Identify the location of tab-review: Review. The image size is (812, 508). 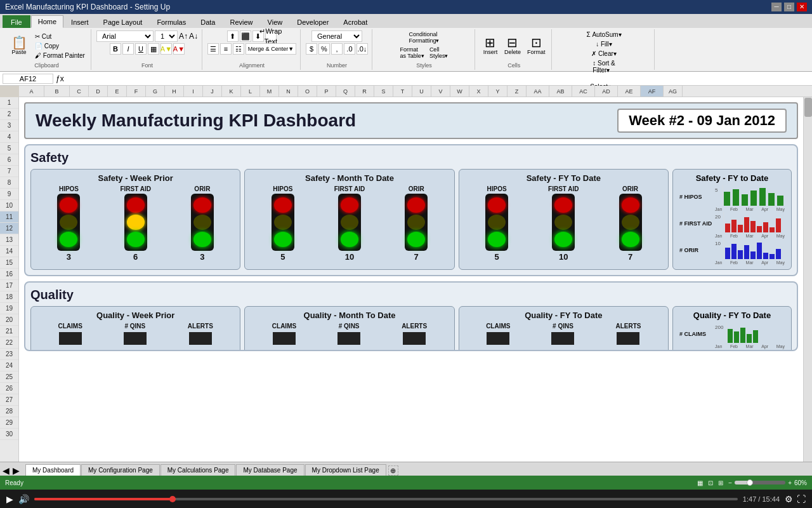
(241, 22).